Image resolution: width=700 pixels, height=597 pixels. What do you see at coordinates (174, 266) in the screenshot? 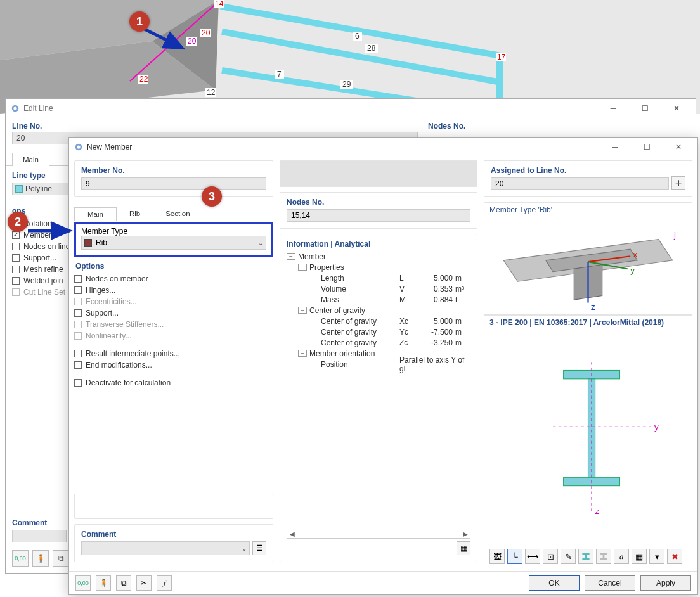
I see `options-label: Options` at bounding box center [174, 266].